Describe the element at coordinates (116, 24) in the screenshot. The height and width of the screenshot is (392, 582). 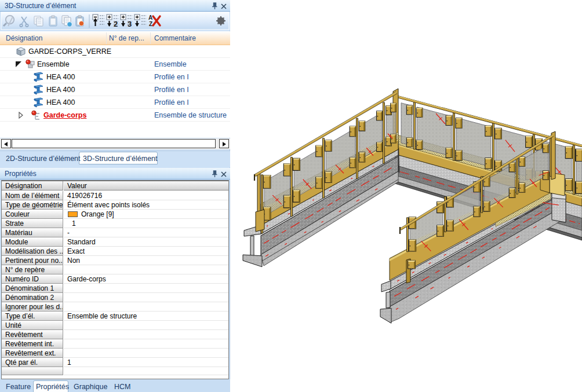
I see `svg-text: 2` at that location.